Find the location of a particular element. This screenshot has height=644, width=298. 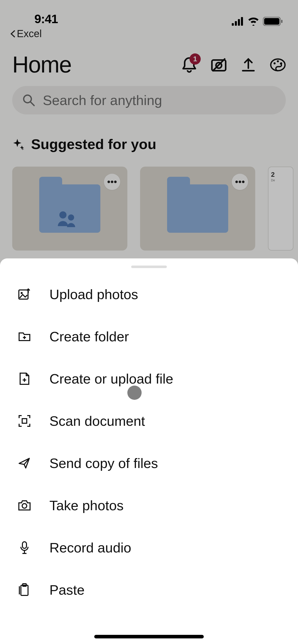

action-label: Paste is located at coordinates (67, 590).